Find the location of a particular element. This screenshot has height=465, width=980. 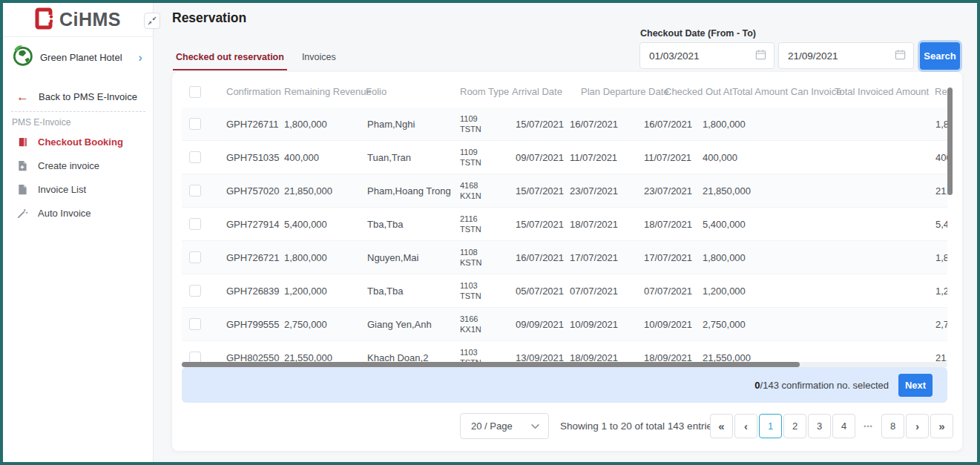

back-to-pms-link: ← Back to PMS E-Invoice is located at coordinates (78, 96).